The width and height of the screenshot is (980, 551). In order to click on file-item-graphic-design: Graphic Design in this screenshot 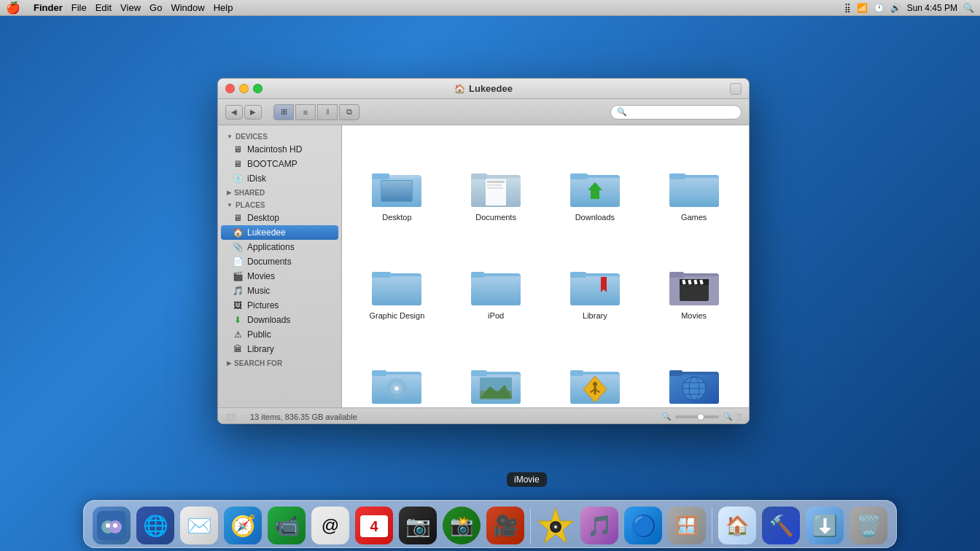, I will do `click(397, 278)`.